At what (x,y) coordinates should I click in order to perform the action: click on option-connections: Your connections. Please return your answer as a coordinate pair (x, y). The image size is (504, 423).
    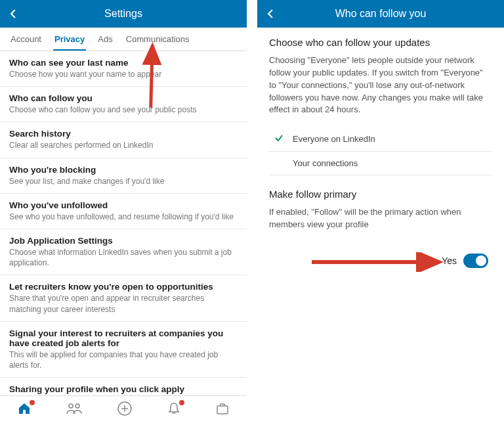
    Looking at the image, I should click on (381, 164).